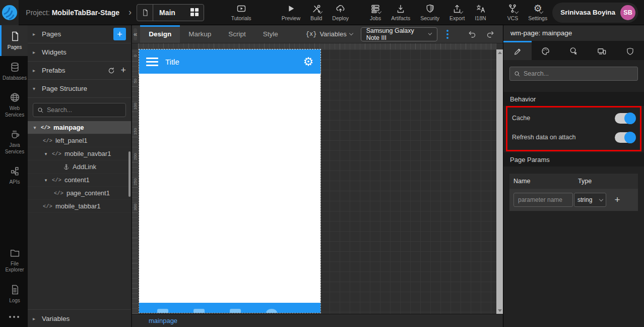  I want to click on i18n-icon, so click(481, 9).